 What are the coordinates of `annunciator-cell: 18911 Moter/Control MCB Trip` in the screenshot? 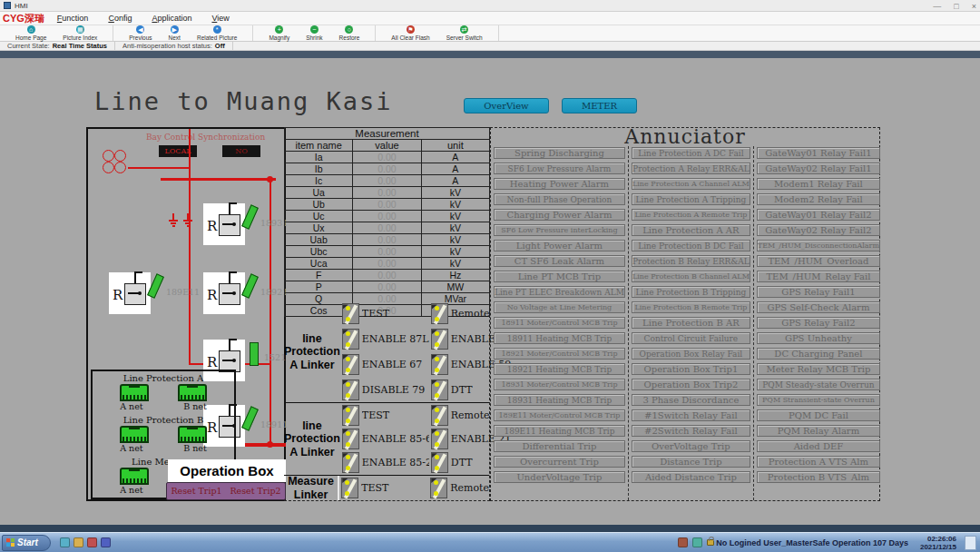 It's located at (559, 323).